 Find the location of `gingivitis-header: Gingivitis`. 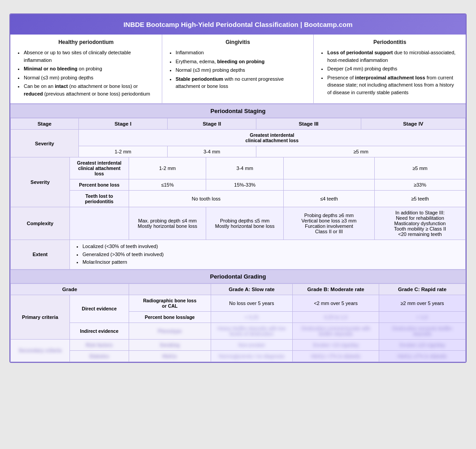

gingivitis-header: Gingivitis is located at coordinates (238, 42).